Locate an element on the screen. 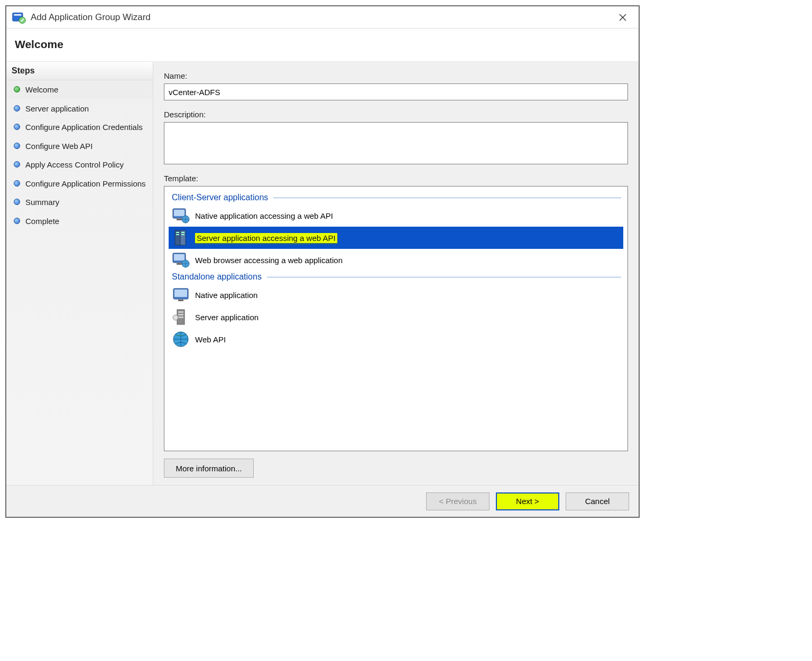 Image resolution: width=812 pixels, height=661 pixels. group-standalone: Standalone applications is located at coordinates (396, 277).